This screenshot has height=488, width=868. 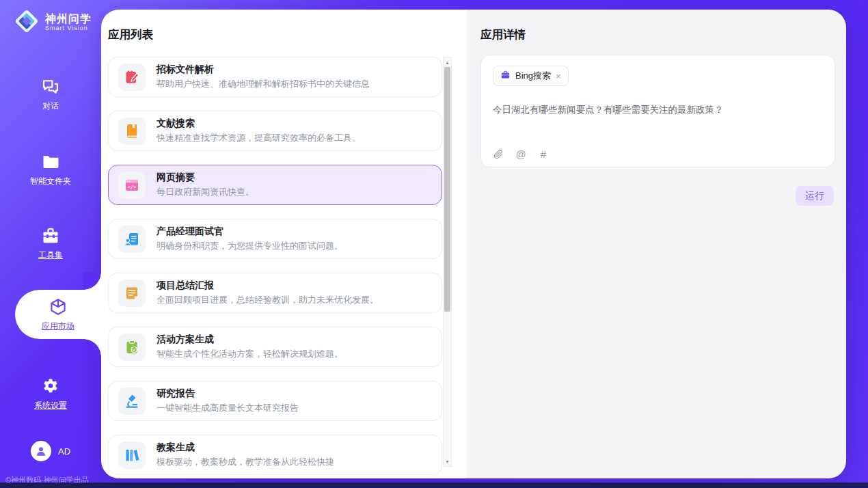 What do you see at coordinates (275, 131) in the screenshot?
I see `app-card: 文献搜索 快速精准查找学术资源，提高研究效率的必备工具。` at bounding box center [275, 131].